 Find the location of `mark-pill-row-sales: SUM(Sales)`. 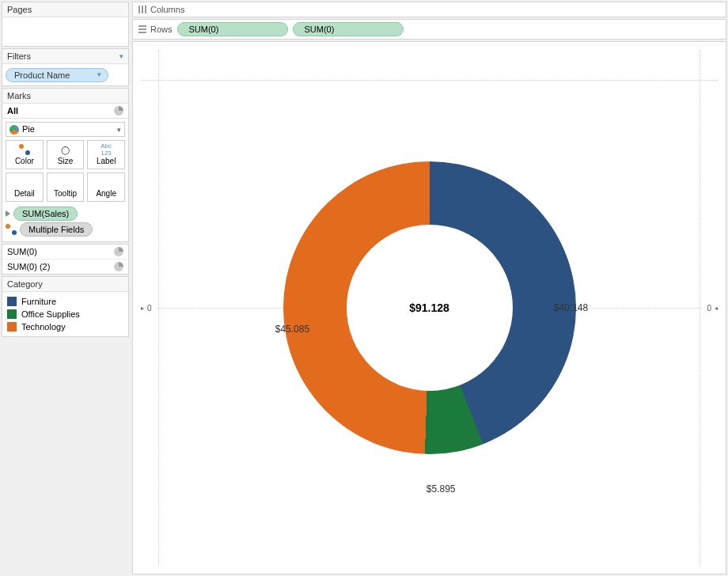

mark-pill-row-sales: SUM(Sales) is located at coordinates (65, 214).